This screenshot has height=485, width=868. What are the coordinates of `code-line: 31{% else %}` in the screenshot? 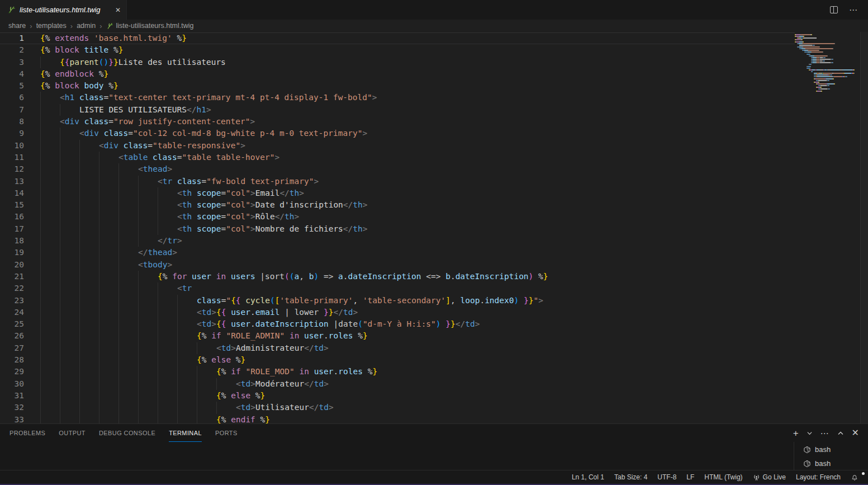 It's located at (397, 396).